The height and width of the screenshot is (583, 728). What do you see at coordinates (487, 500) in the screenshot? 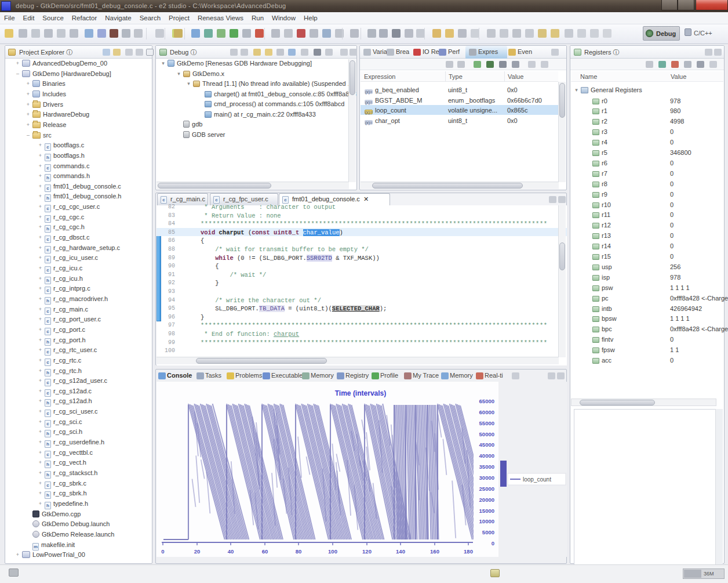
I see `svg-text: 20000` at bounding box center [487, 500].